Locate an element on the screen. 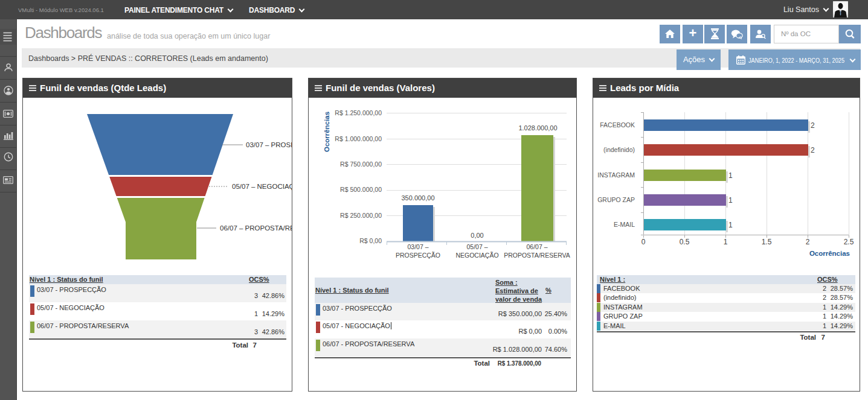 This screenshot has width=868, height=400. svg-text: 06/07 – PROPOSTA/RESERVA is located at coordinates (256, 228).